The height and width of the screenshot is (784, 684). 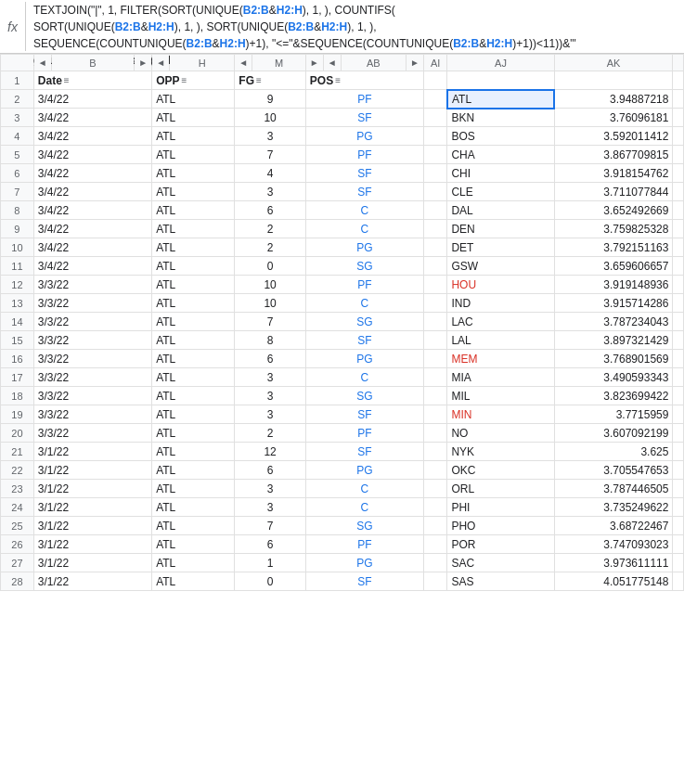 What do you see at coordinates (342, 470) in the screenshot?
I see `table-row: 223/1/22ATL6PGOKC3.705547653` at bounding box center [342, 470].